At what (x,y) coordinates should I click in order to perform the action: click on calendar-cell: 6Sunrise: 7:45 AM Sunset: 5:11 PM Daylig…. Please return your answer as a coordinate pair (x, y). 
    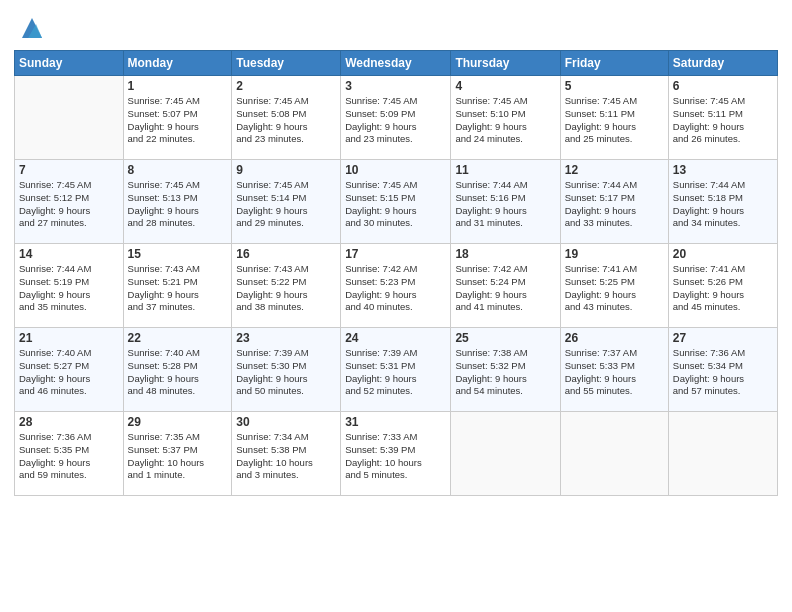
    Looking at the image, I should click on (722, 118).